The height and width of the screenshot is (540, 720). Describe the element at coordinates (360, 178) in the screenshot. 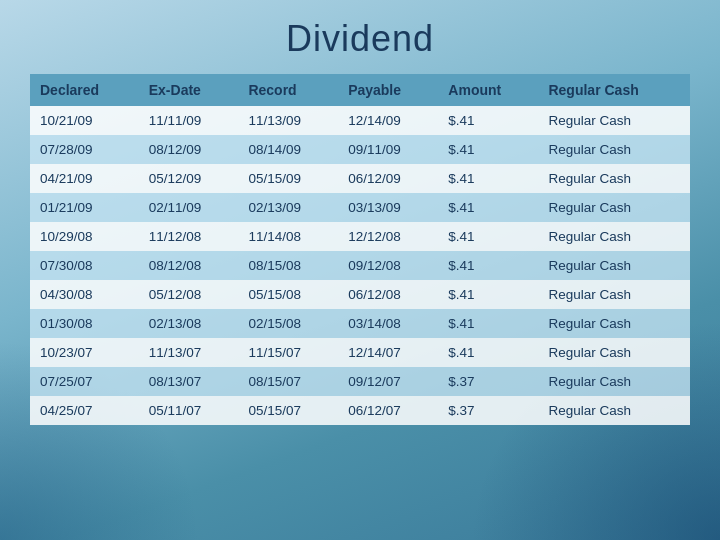

I see `table-row: 04/21/0905/12/0905/15/0906/12/09$.41Regu…` at that location.